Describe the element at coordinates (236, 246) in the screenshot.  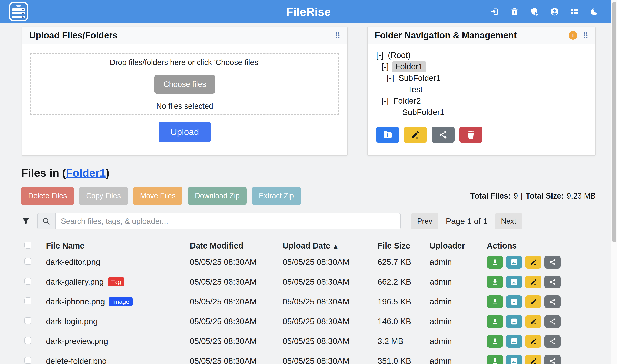
I see `col-date-modified: Date Modified` at that location.